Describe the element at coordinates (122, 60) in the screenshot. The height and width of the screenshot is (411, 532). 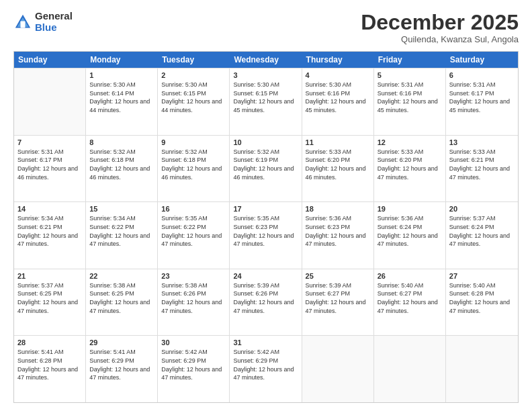
I see `day-header-monday: Monday` at that location.